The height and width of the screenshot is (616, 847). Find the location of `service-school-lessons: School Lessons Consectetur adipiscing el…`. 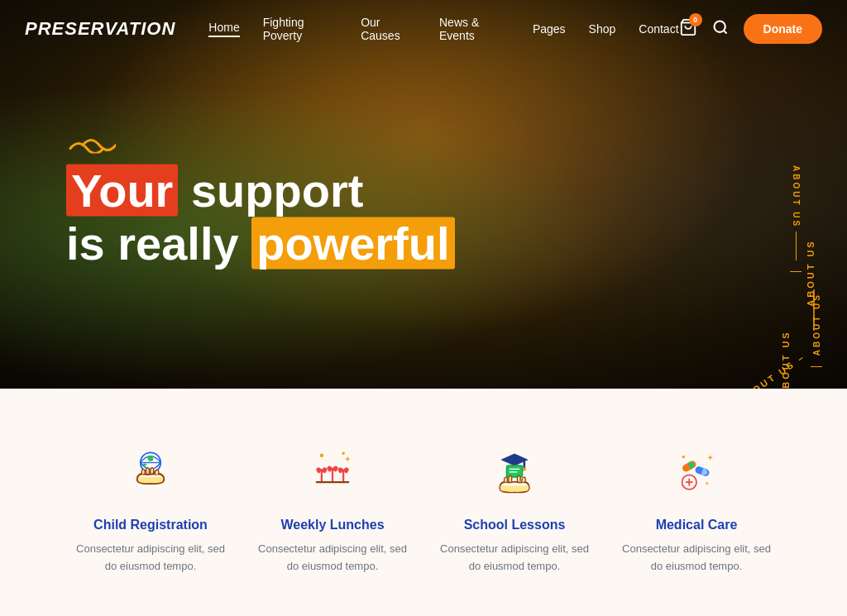

service-school-lessons: School Lessons Consectetur adipiscing el… is located at coordinates (514, 507).